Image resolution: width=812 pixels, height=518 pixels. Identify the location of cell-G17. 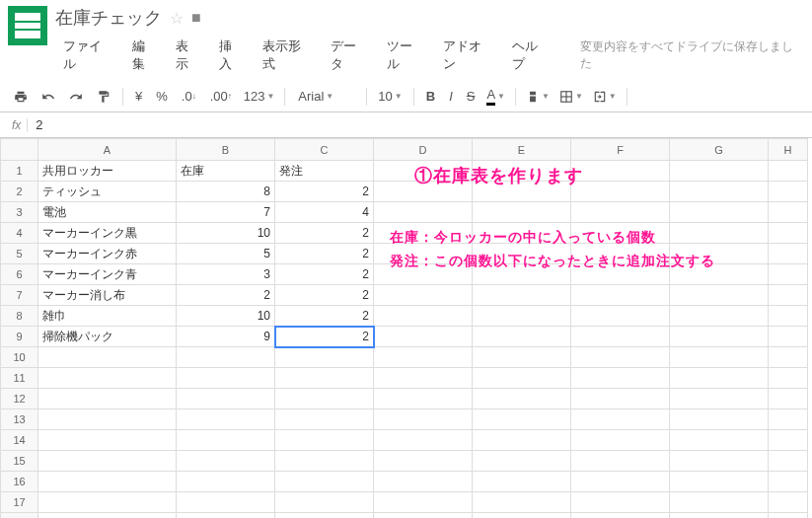
(719, 503).